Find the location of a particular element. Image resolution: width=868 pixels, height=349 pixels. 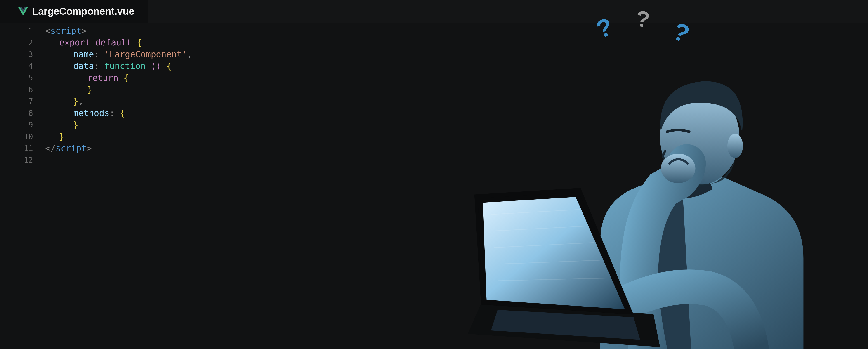

line-number: 9 is located at coordinates (17, 125).